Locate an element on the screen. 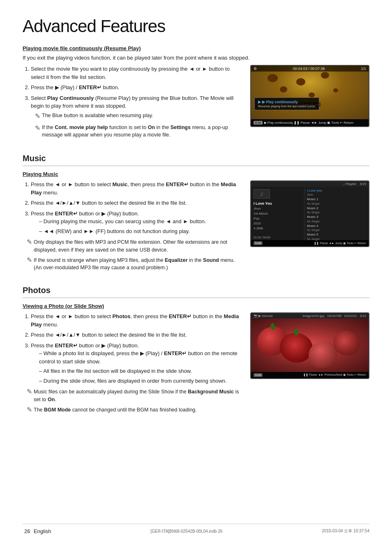  music-track-5-name: Music 5 is located at coordinates (337, 235).